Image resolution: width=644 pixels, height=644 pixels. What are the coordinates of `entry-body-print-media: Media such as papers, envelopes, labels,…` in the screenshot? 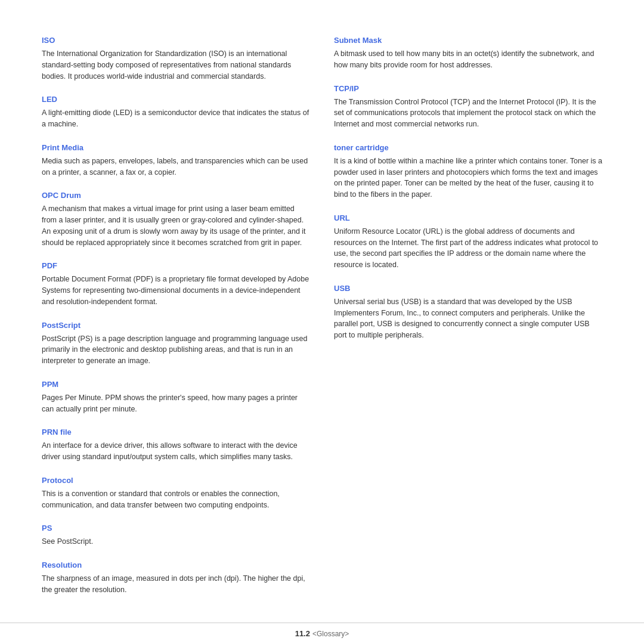 It's located at (176, 167).